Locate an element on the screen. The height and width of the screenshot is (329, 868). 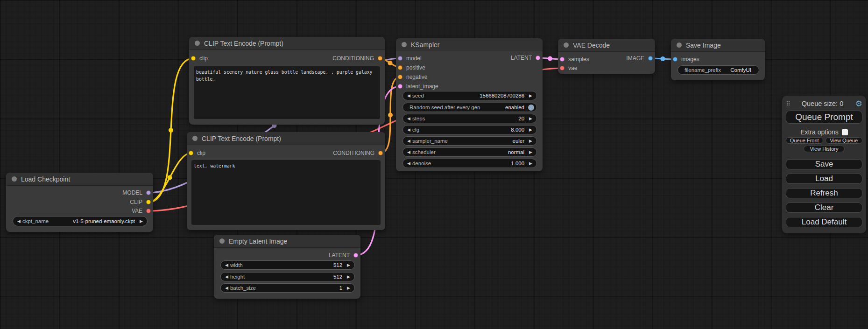
node-vae-decode: VAE DecodesamplesvaeIMAGE is located at coordinates (607, 56).